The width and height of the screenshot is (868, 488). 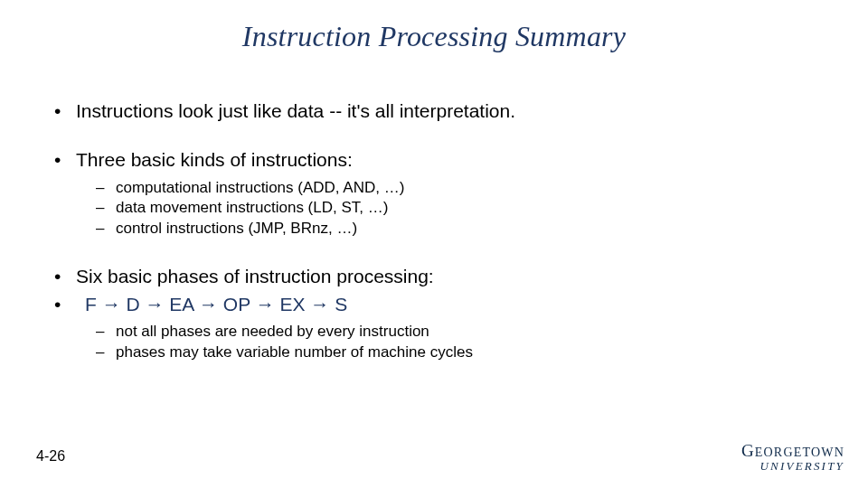 What do you see at coordinates (455, 230) in the screenshot?
I see `sub-bullet-item: control instructions (JMP, BRnz, …)` at bounding box center [455, 230].